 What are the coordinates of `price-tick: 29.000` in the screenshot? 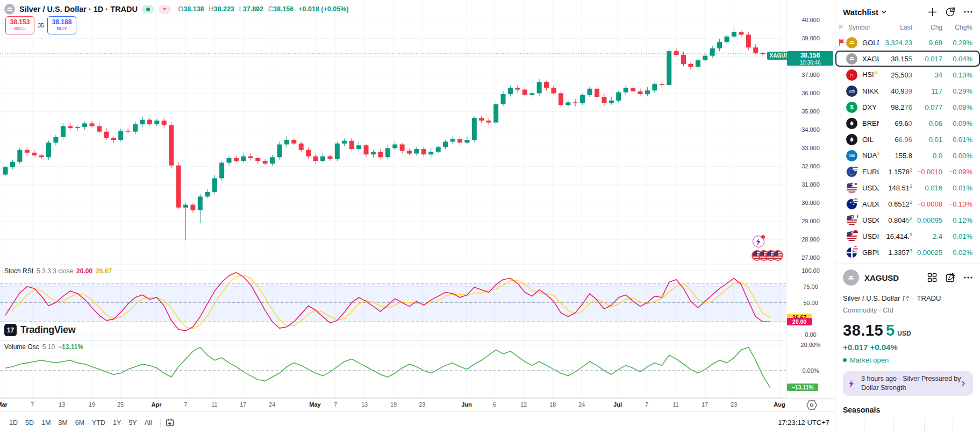 It's located at (811, 221).